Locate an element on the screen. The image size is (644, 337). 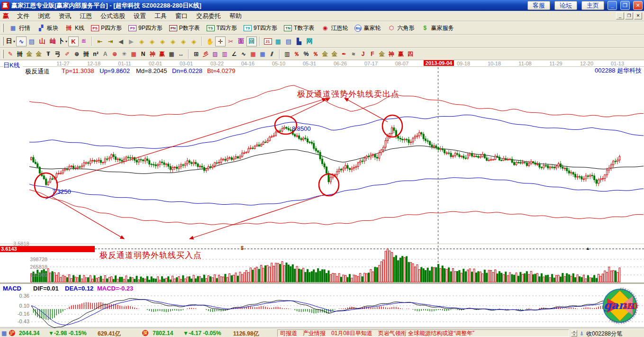
gold-grid-tool: 金 is located at coordinates (29, 54).